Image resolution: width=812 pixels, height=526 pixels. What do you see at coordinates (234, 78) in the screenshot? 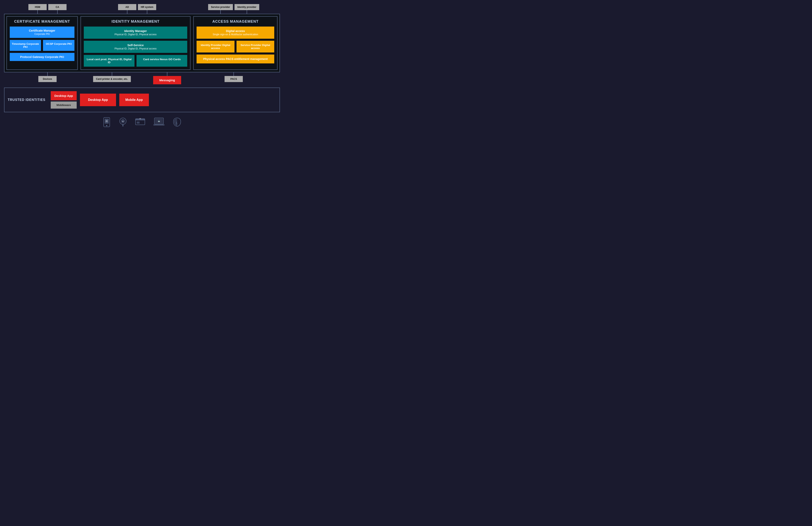
I see `pacs-connector: PACS` at bounding box center [234, 78].